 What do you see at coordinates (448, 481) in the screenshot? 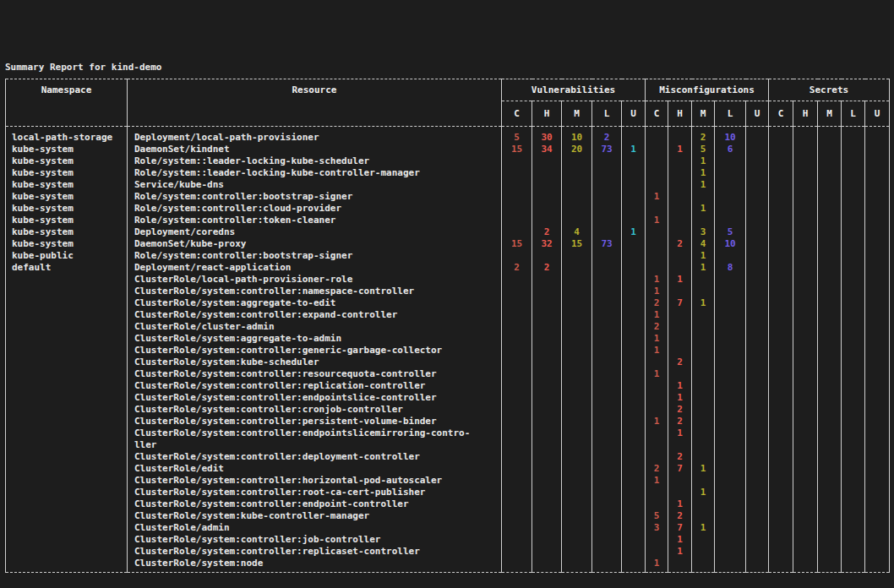
I see `table-row: ClusterRole/system:controller:horizontal…` at bounding box center [448, 481].